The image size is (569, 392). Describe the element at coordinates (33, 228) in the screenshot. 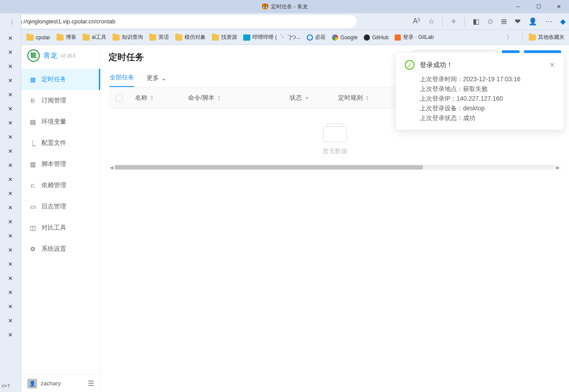

I see `diff-icon: ◫` at that location.